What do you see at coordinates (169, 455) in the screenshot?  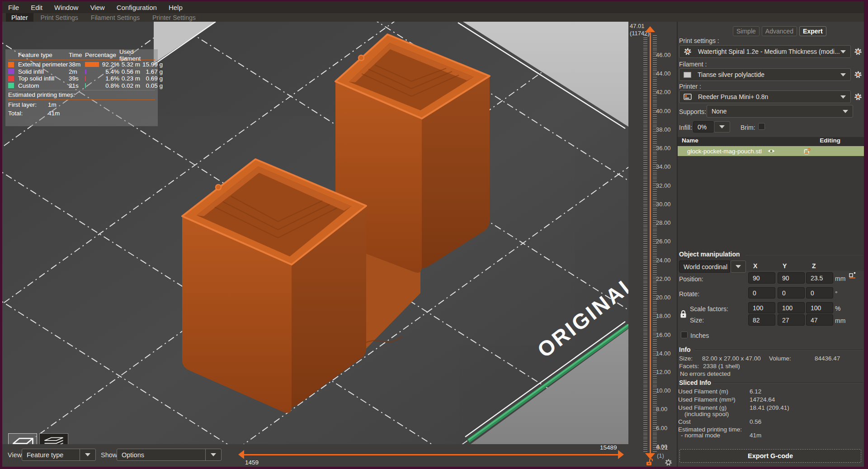 I see `show-select: Options` at bounding box center [169, 455].